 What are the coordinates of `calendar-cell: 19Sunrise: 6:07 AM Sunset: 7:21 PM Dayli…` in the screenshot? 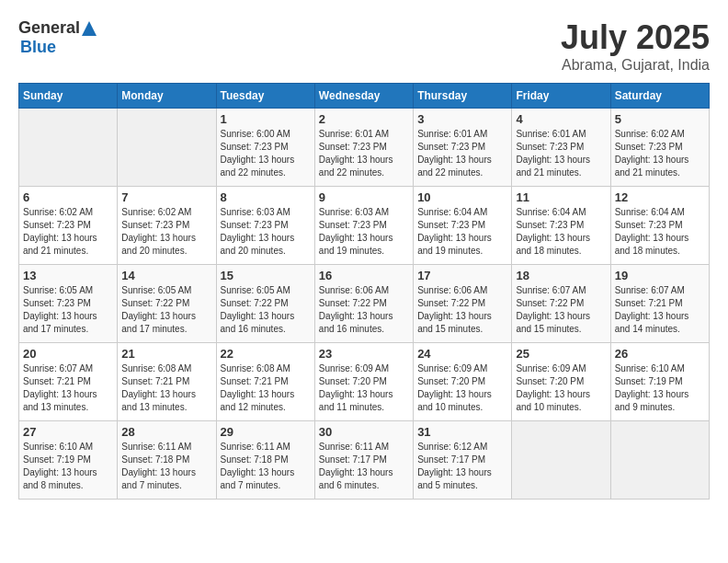 It's located at (660, 304).